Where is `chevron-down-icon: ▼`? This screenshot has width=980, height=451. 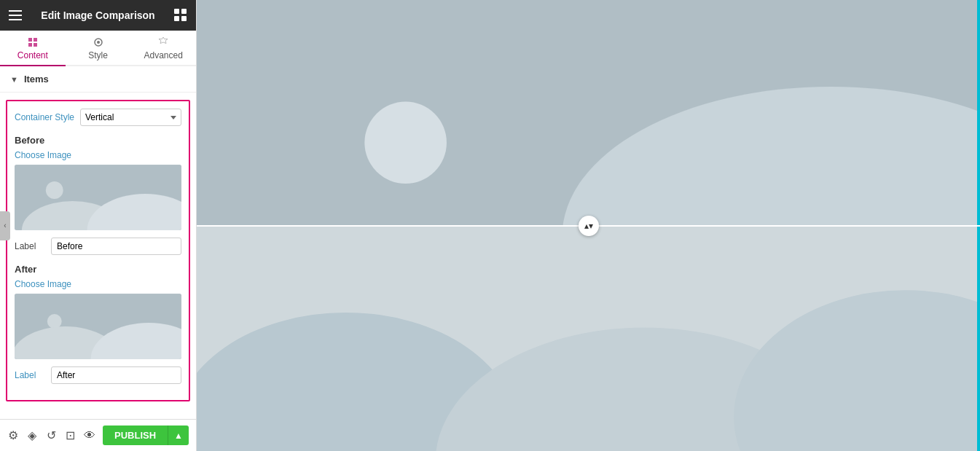
chevron-down-icon: ▼ is located at coordinates (15, 79).